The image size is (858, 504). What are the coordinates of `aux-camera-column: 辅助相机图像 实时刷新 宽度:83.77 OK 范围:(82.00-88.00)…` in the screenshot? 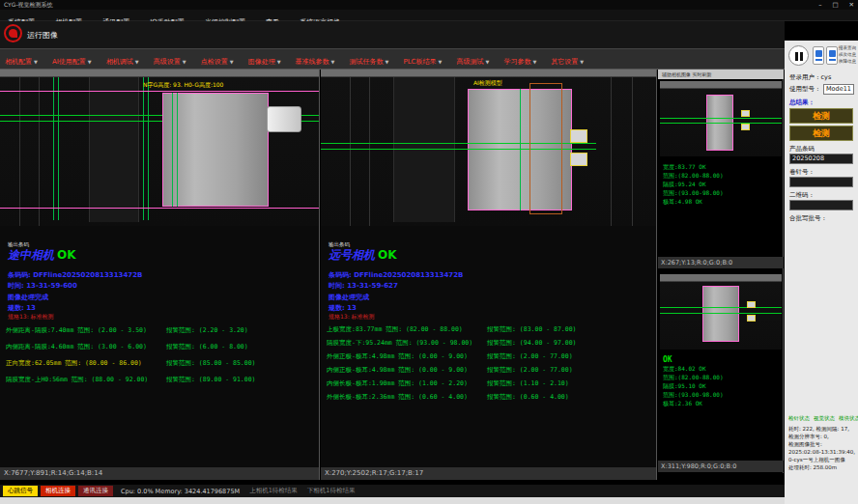 It's located at (721, 271).